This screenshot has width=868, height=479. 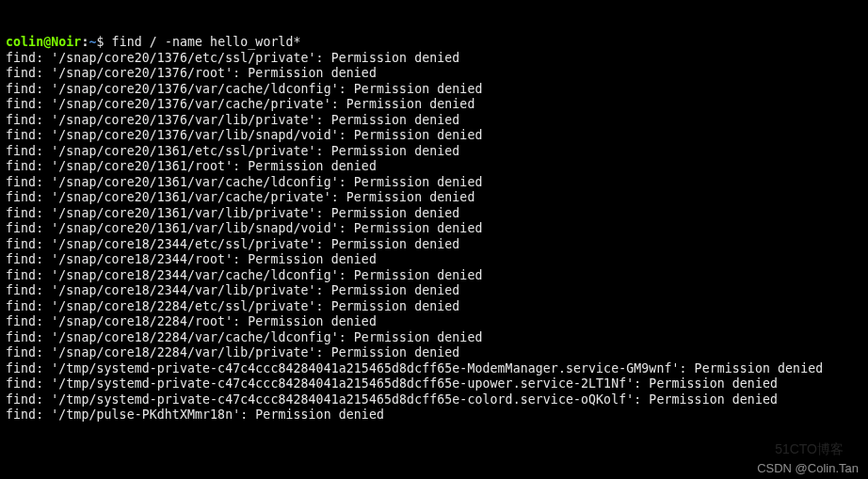 I want to click on output-line: find: '/snap/core18/2284/root': Permissi…, so click(x=434, y=322).